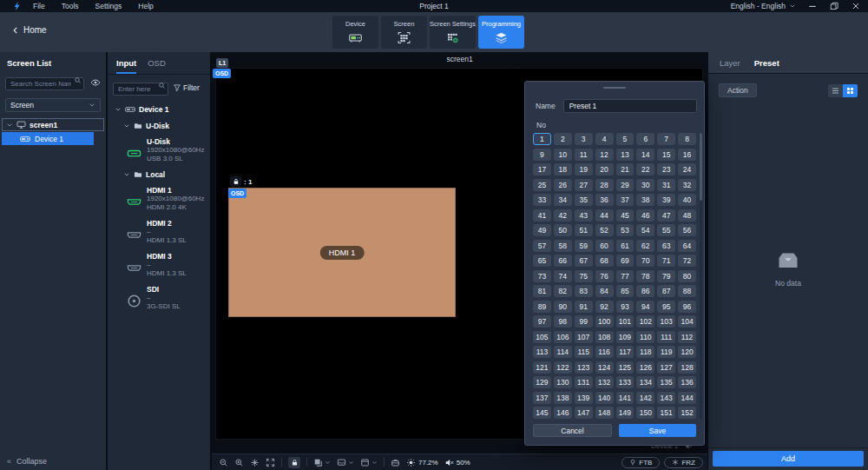  Describe the element at coordinates (562, 307) in the screenshot. I see `preset-number-90: 90` at that location.